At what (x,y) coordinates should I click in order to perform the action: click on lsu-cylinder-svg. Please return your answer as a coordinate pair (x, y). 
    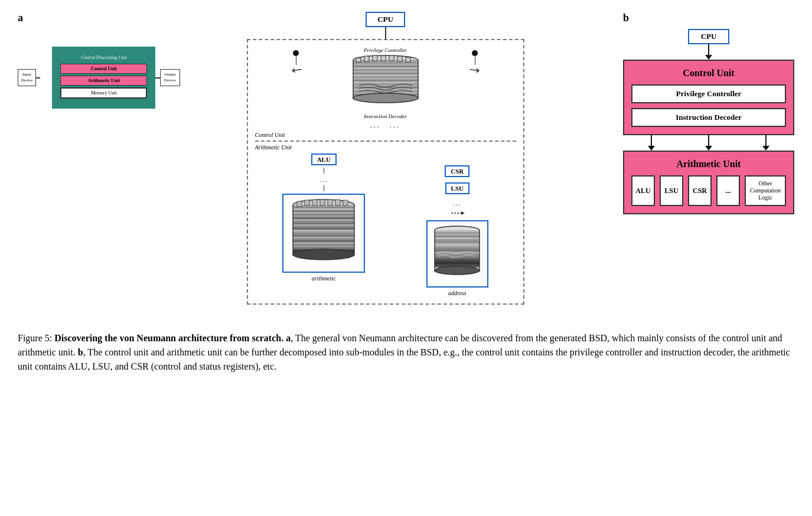
    Looking at the image, I should click on (457, 253).